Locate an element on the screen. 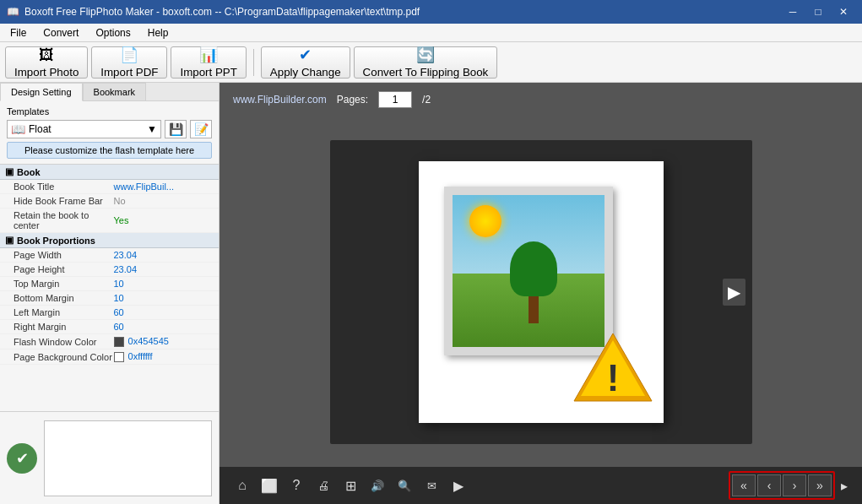 Image resolution: width=862 pixels, height=504 pixels. prop-label-bottom-margin: Bottom Margin is located at coordinates (64, 298).